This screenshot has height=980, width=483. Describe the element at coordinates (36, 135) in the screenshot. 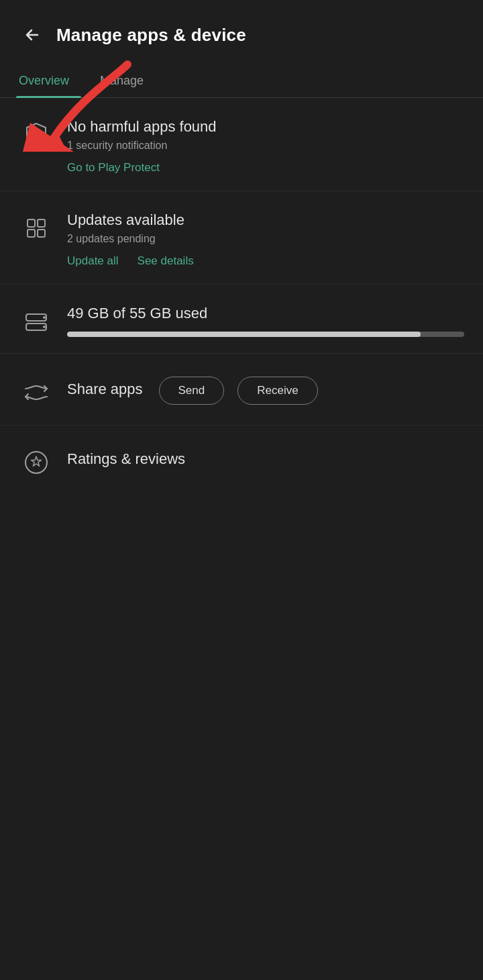

I see `play-protect-icon` at that location.